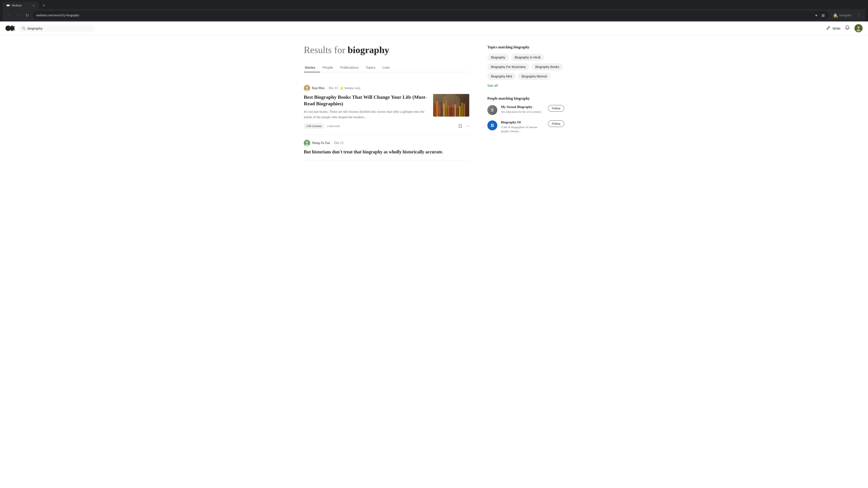  What do you see at coordinates (9, 15) in the screenshot?
I see `back-button: ←` at bounding box center [9, 15].